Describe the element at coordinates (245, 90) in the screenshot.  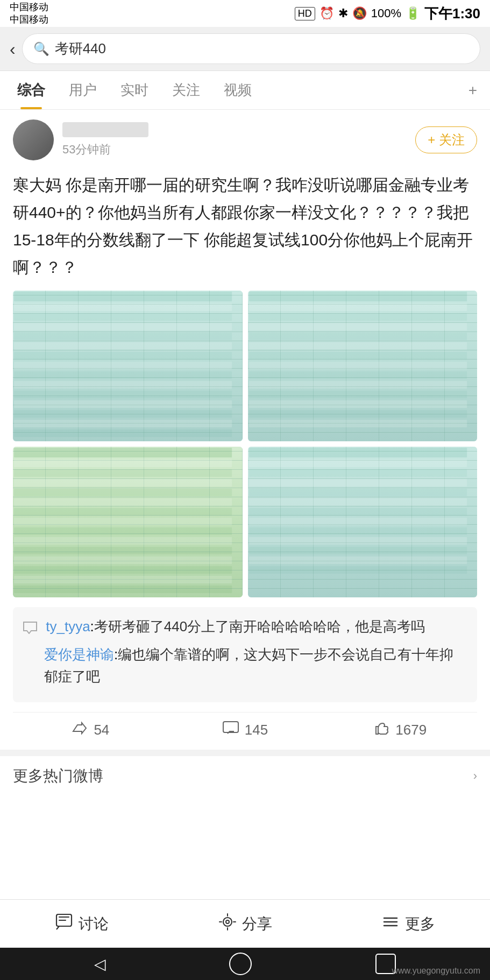
I see `tabs-bar: 综合 用户 实时 关注 视频 +` at that location.